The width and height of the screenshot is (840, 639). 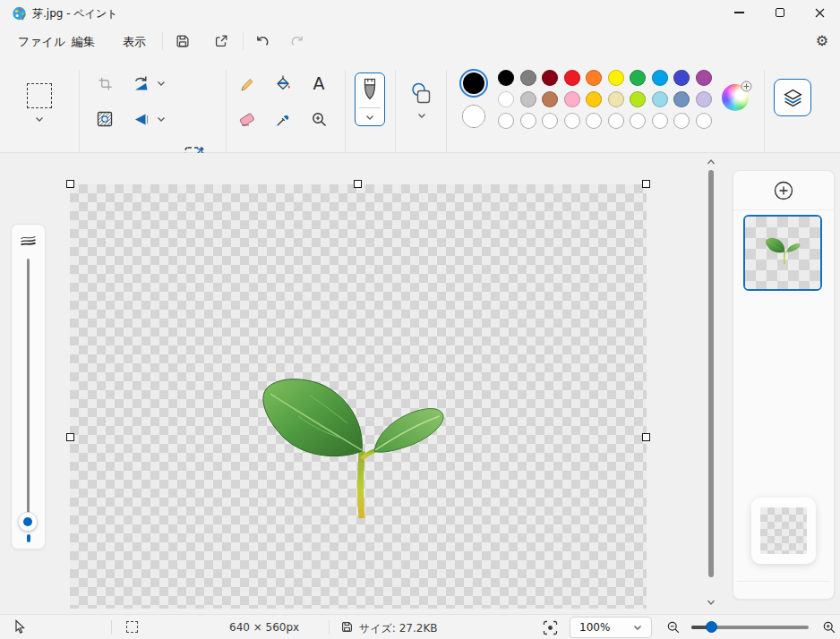 I want to click on redo-icon, so click(x=297, y=41).